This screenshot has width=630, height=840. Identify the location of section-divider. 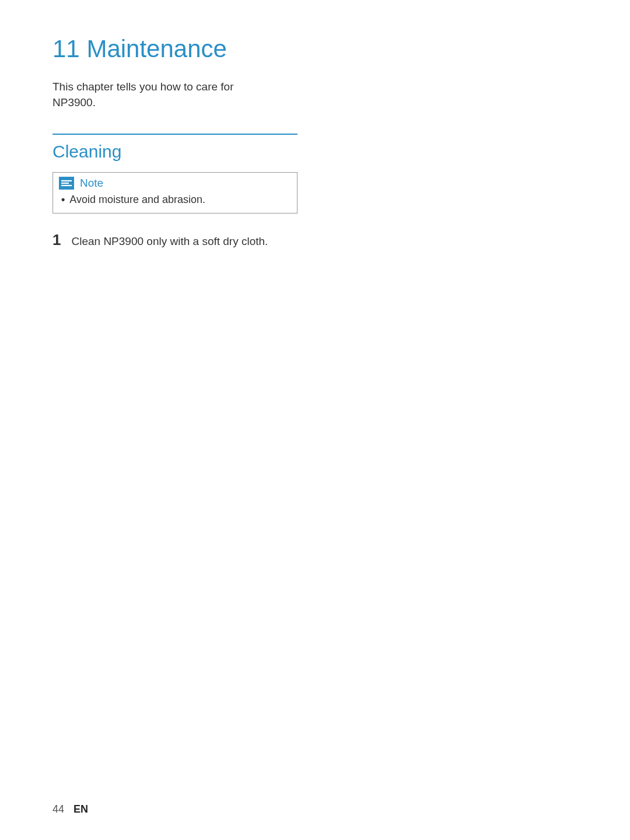
(175, 134).